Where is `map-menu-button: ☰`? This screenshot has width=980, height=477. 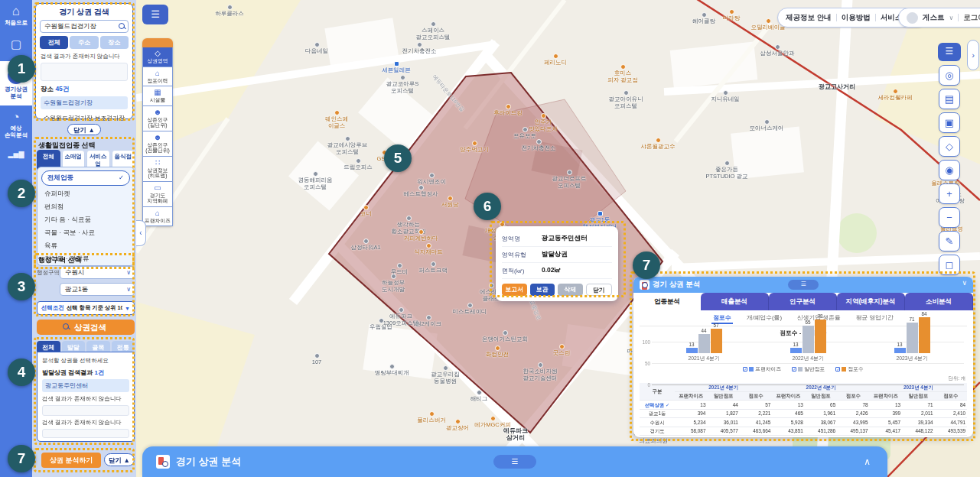 map-menu-button: ☰ is located at coordinates (155, 15).